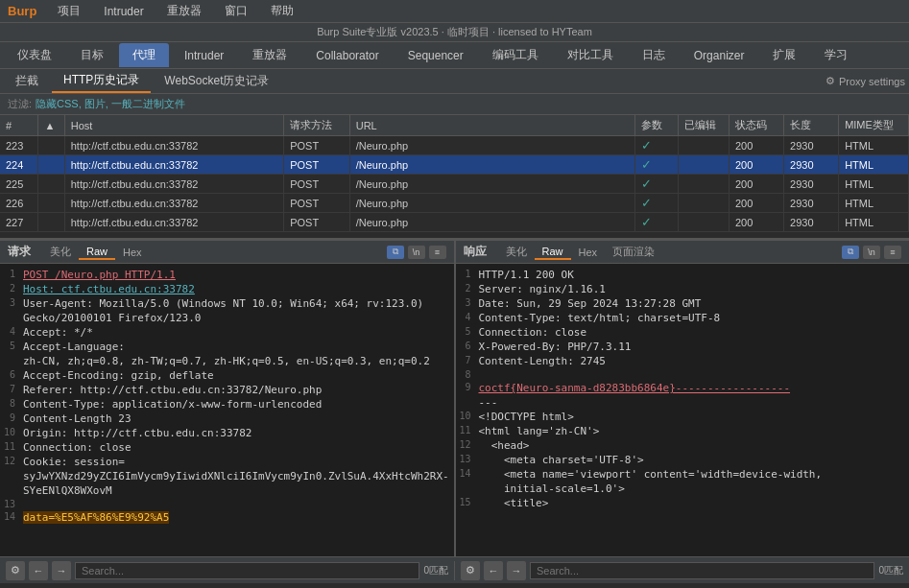 Image resolution: width=909 pixels, height=588 pixels. Describe the element at coordinates (720, 56) in the screenshot. I see `tab-organizer: Organizer` at that location.